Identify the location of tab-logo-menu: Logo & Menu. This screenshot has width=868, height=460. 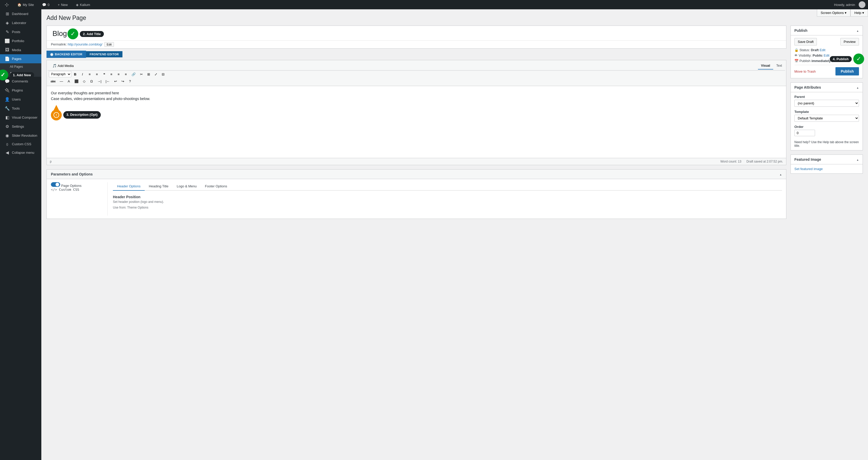
(187, 187).